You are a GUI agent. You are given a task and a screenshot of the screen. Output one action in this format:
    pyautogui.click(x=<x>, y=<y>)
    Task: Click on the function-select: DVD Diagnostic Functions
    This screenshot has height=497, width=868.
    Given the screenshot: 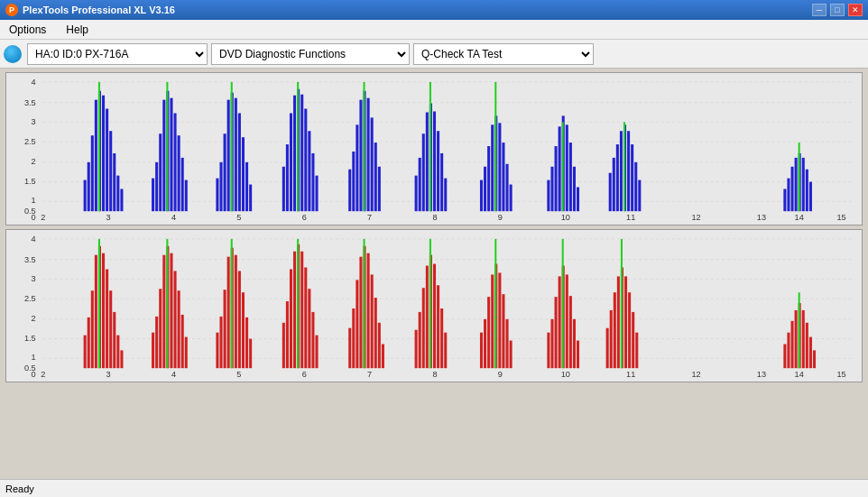 What is the action you would take?
    pyautogui.click(x=310, y=54)
    